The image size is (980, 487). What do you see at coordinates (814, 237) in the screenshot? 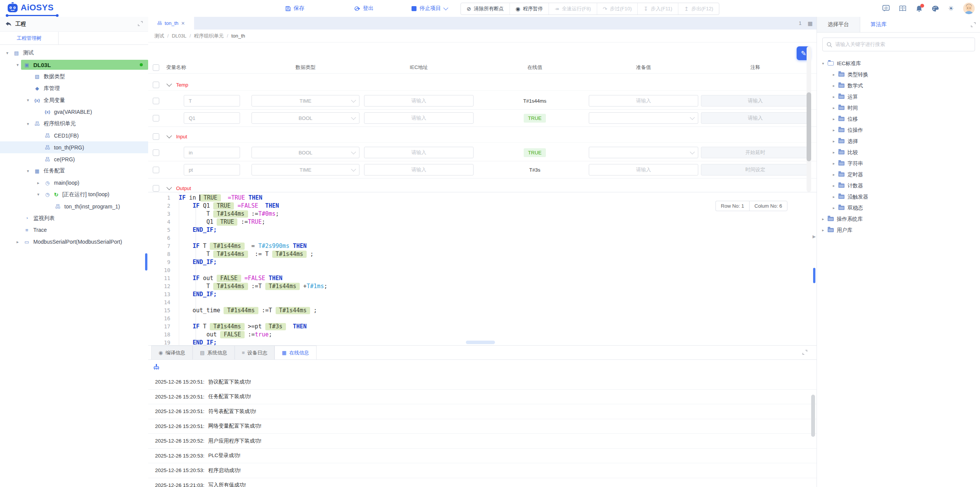
I see `right-panel-expand-arrow: ▶` at bounding box center [814, 237].